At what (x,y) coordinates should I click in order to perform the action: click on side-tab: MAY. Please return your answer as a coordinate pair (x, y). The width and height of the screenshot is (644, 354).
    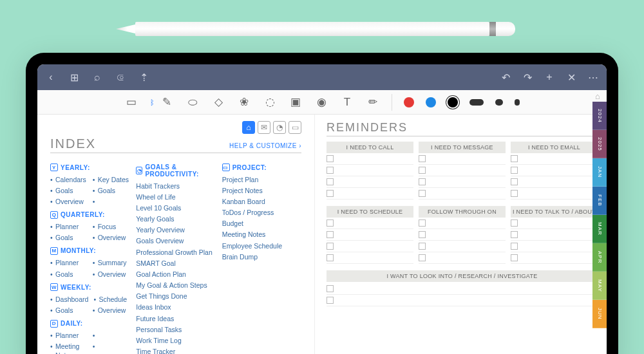
    Looking at the image, I should click on (600, 286).